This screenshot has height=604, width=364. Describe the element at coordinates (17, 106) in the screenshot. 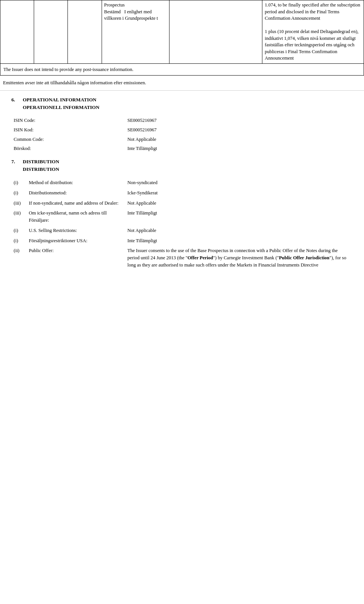

I see `section6-number: 6.` at that location.